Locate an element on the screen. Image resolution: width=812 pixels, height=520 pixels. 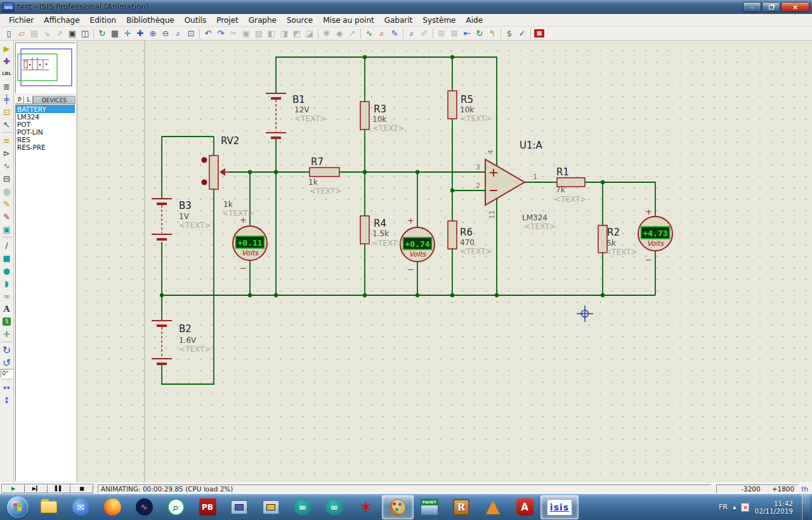
tray-expand-arrow: ▴ is located at coordinates (735, 507).